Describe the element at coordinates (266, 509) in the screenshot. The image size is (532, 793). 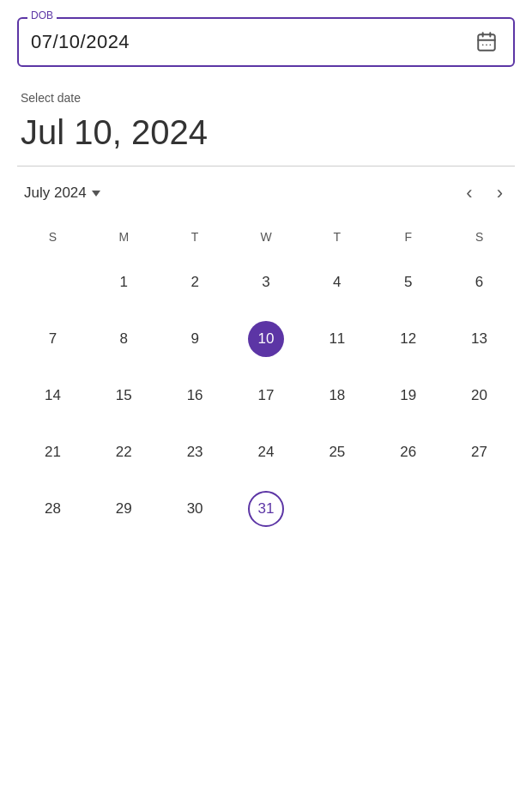
I see `calendar-day-31: 31` at that location.